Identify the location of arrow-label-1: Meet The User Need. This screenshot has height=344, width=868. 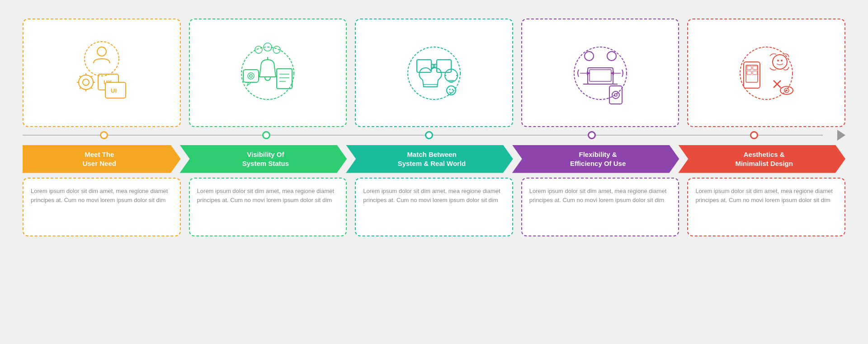
(99, 159).